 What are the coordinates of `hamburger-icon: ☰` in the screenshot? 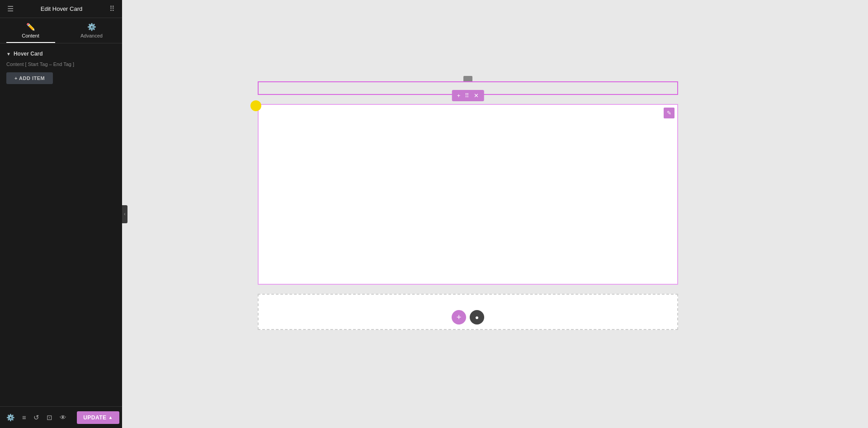 It's located at (10, 9).